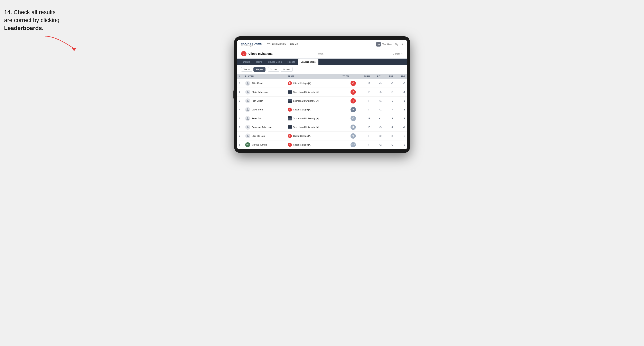 The image size is (644, 346). I want to click on cancel-button: Cancel, so click(396, 54).